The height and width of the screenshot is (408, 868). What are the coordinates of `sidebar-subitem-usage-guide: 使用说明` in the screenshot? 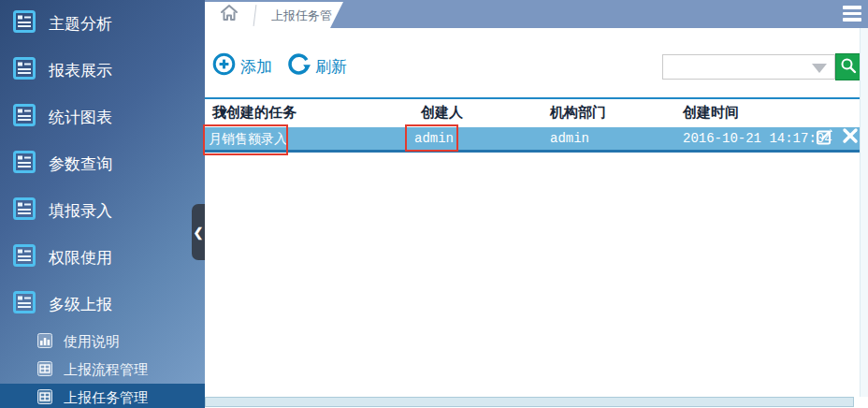 It's located at (103, 342).